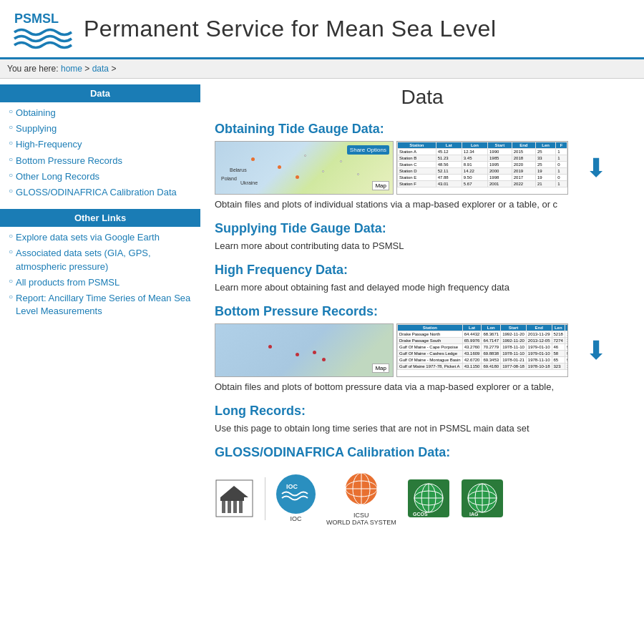  Describe the element at coordinates (474, 514) in the screenshot. I see `svg-text: IAG` at that location.